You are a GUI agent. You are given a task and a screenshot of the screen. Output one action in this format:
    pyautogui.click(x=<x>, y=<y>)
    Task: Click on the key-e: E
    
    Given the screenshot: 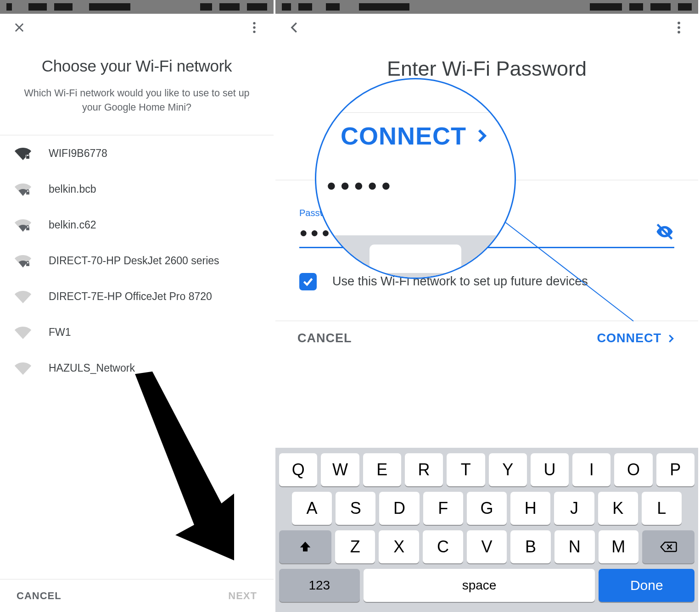 What is the action you would take?
    pyautogui.click(x=382, y=470)
    